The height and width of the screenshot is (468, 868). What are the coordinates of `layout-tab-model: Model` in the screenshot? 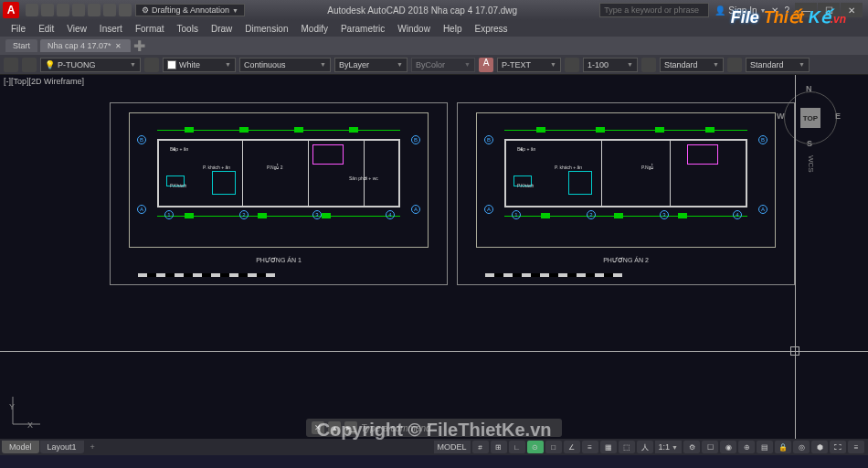 It's located at (20, 447).